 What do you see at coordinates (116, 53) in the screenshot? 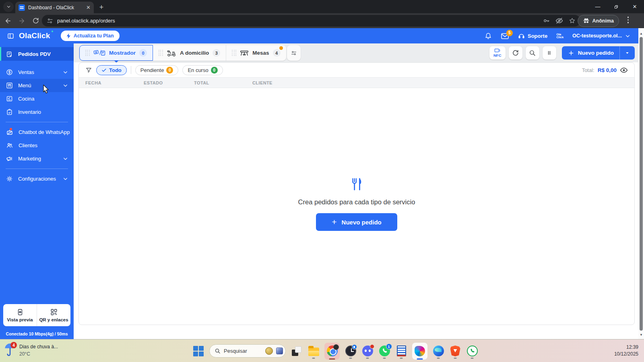
I see `tab-mostrador: Mostrador 0` at bounding box center [116, 53].